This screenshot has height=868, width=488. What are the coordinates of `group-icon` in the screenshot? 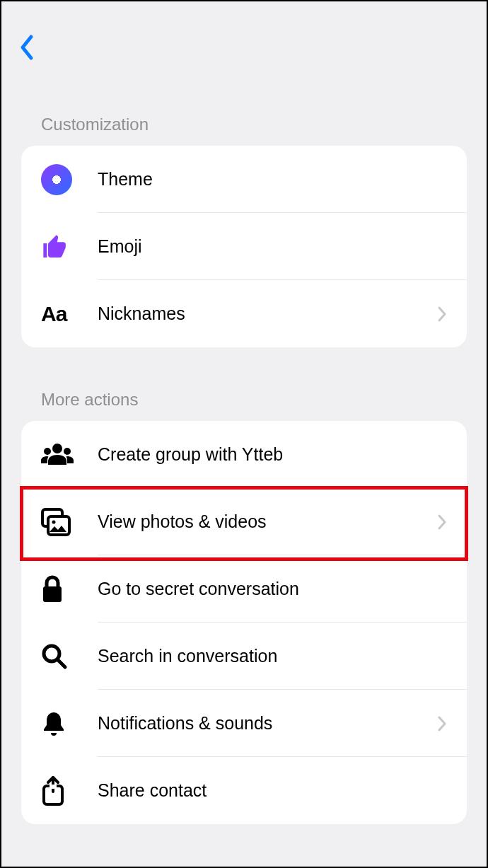 It's located at (57, 455).